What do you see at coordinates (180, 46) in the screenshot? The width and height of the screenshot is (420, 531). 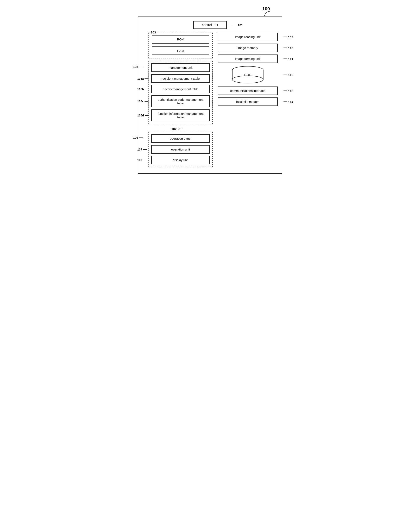 I see `dashed-box-103: 103 ROM RAM` at bounding box center [180, 46].